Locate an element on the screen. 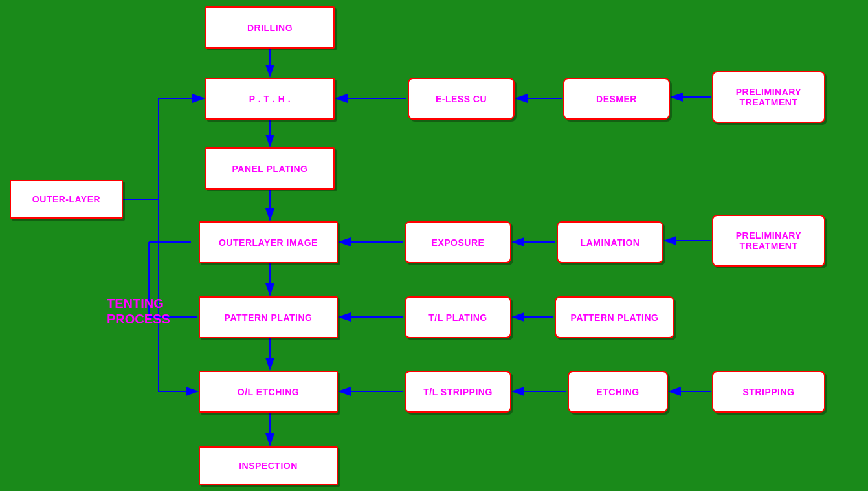 This screenshot has height=491, width=868. exposure-box: EXPOSURE is located at coordinates (458, 242).